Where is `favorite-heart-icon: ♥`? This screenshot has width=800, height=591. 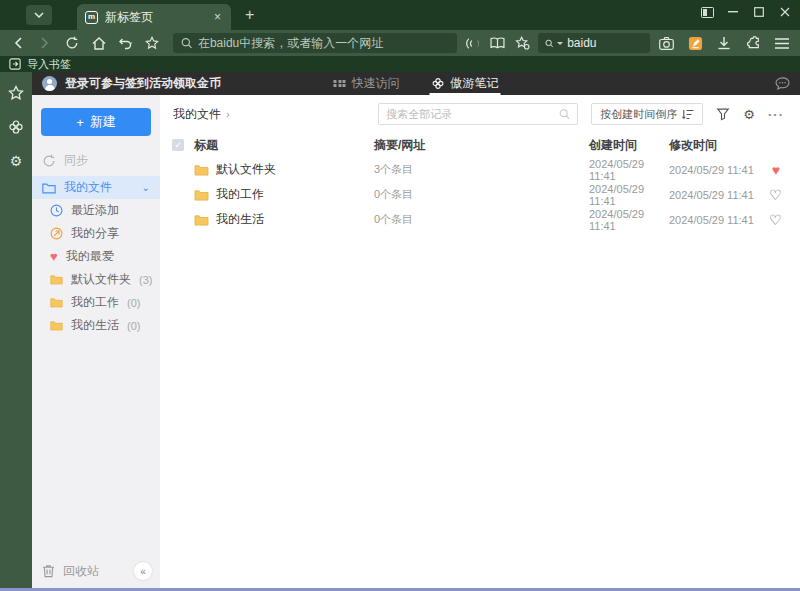
favorite-heart-icon: ♥ is located at coordinates (776, 170).